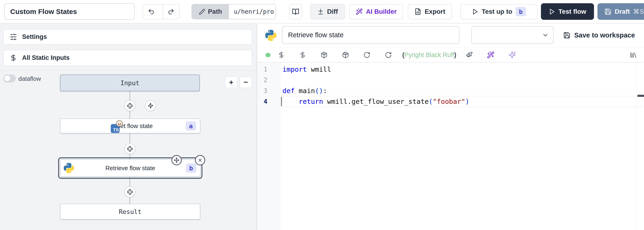 The width and height of the screenshot is (644, 230). Describe the element at coordinates (128, 37) in the screenshot. I see `settings-row: Settings` at that location.